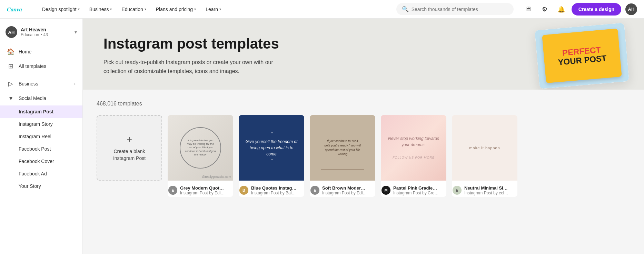 The width and height of the screenshot is (644, 254). Describe the element at coordinates (343, 190) in the screenshot. I see `card-author-row: E Soft Brown Moder… Instagram Post by Ed…` at that location.